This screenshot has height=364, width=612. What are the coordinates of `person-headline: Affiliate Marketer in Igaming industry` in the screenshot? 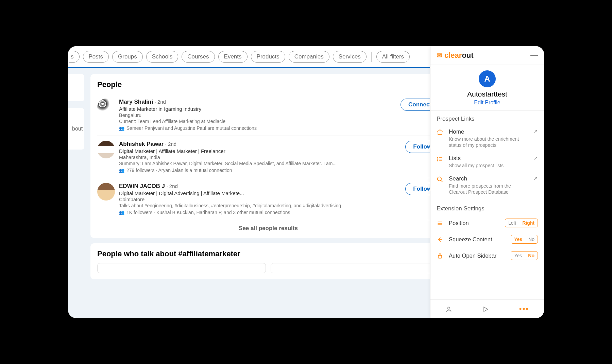 It's located at (258, 109).